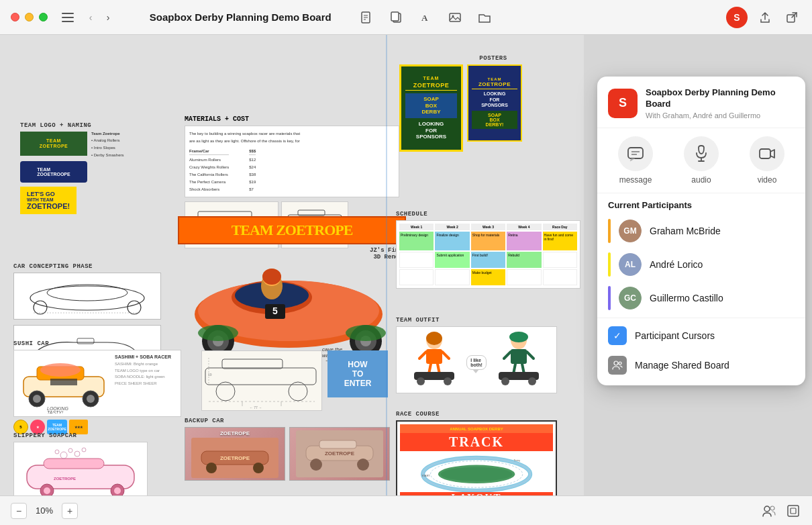 This screenshot has height=525, width=812. What do you see at coordinates (235, 454) in the screenshot?
I see `backup-photo-1: ZOETROPE ZOETROPE` at bounding box center [235, 454].